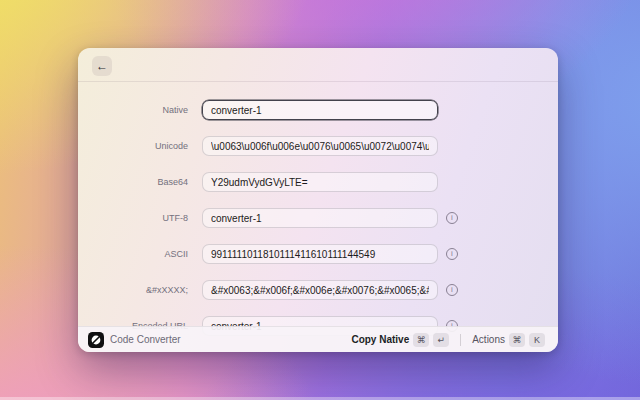 The width and height of the screenshot is (640, 400). I want to click on field-label: Unicode, so click(133, 146).